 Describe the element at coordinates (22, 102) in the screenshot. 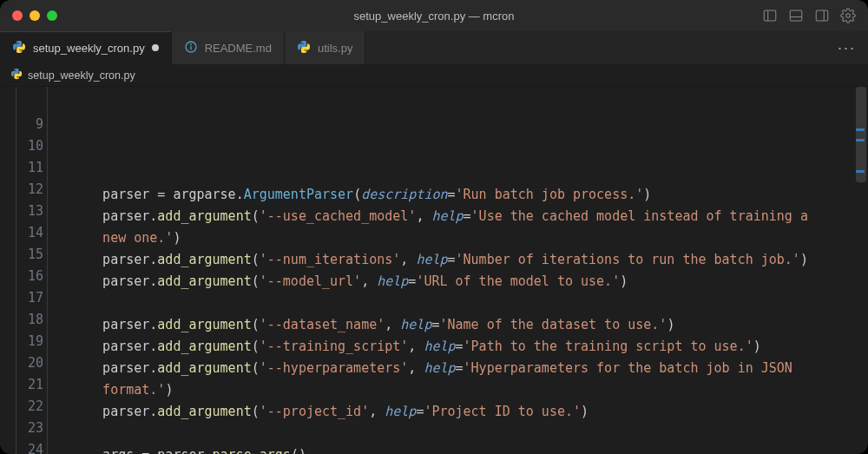

I see `line-number` at that location.